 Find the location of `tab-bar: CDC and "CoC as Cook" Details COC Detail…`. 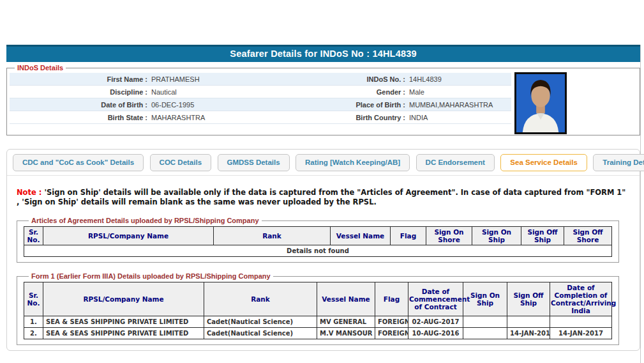

tab-bar: CDC and "CoC as Cook" Details COC Detail… is located at coordinates (323, 160).